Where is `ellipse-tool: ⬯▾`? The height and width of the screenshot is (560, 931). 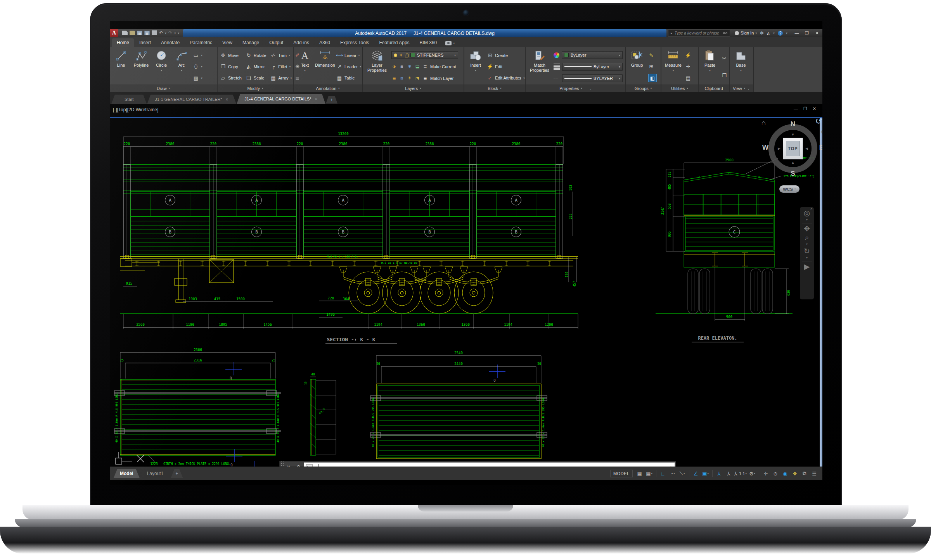 ellipse-tool: ⬯▾ is located at coordinates (198, 67).